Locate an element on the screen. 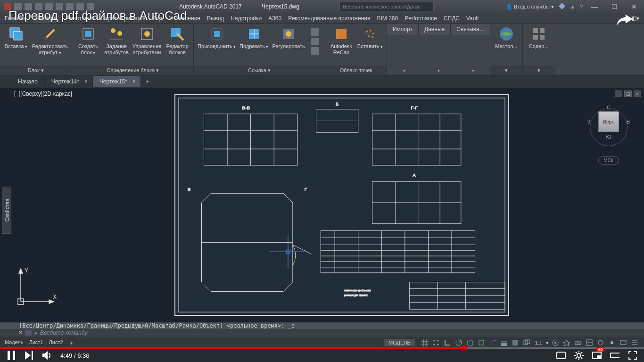 This screenshot has height=362, width=644. grid-icon is located at coordinates (425, 343).